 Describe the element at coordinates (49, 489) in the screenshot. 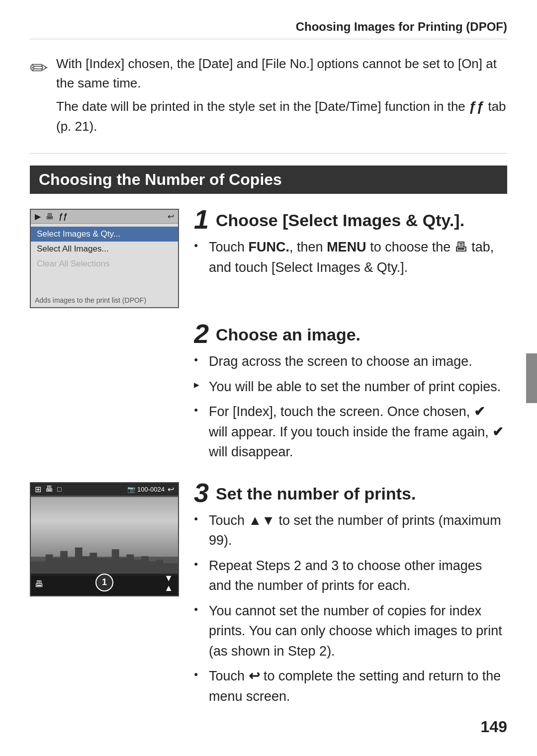

I see `print-icon-2: 🖶` at that location.